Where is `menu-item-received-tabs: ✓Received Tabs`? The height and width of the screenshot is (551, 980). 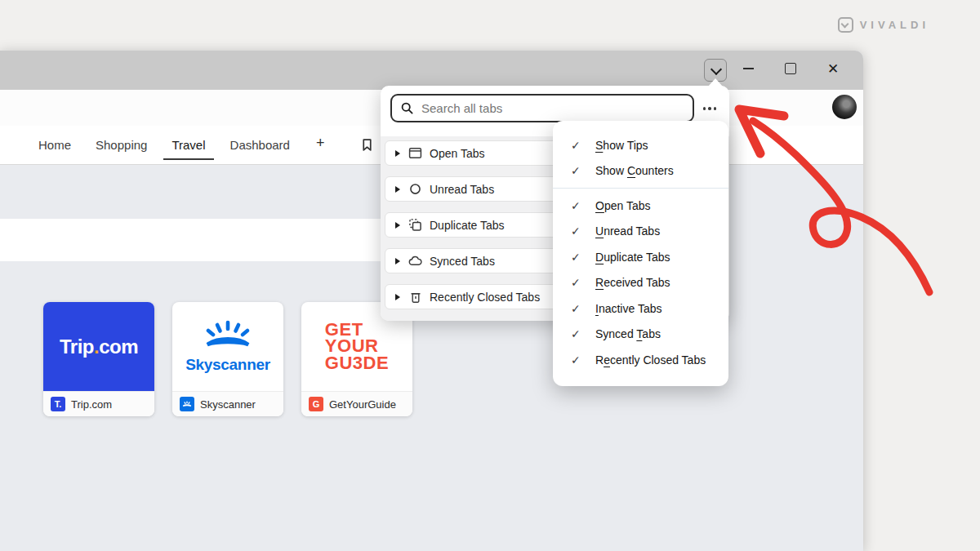
menu-item-received-tabs: ✓Received Tabs is located at coordinates (640, 283).